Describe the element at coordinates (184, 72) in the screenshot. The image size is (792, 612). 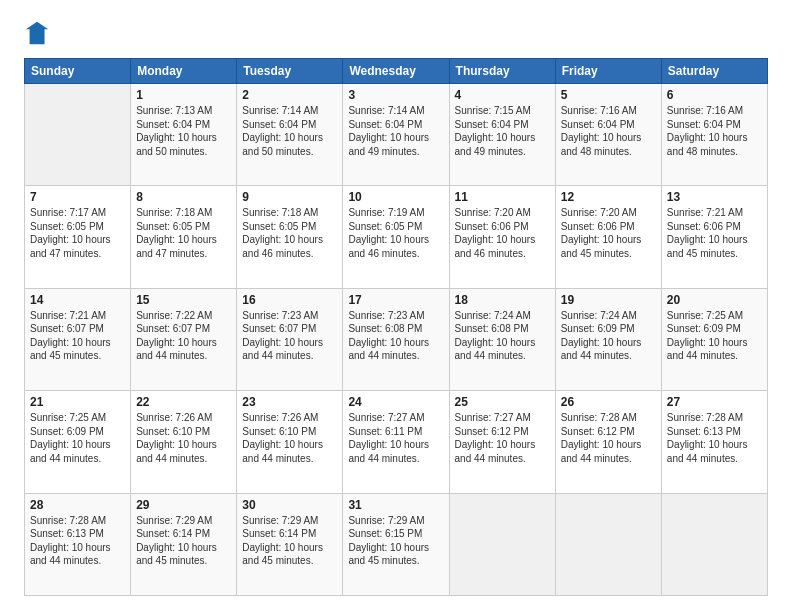
I see `column-header-monday: Monday` at that location.